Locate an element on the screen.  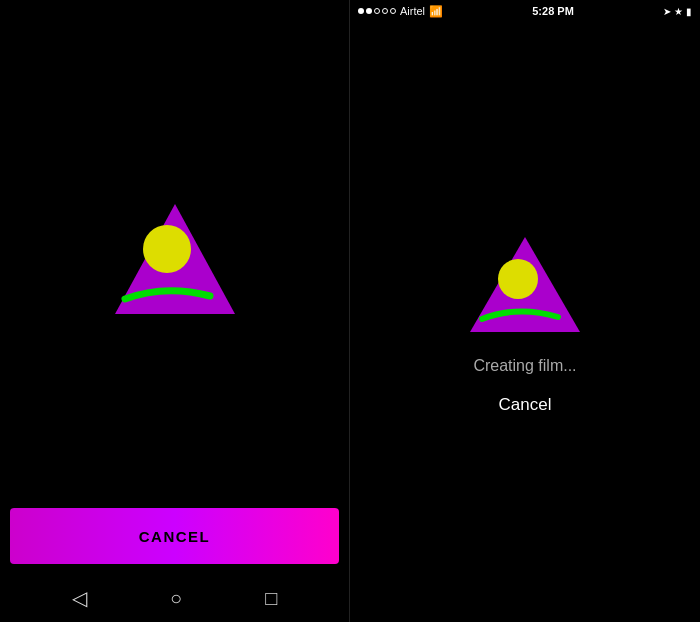
app-logo-right is located at coordinates (525, 282).